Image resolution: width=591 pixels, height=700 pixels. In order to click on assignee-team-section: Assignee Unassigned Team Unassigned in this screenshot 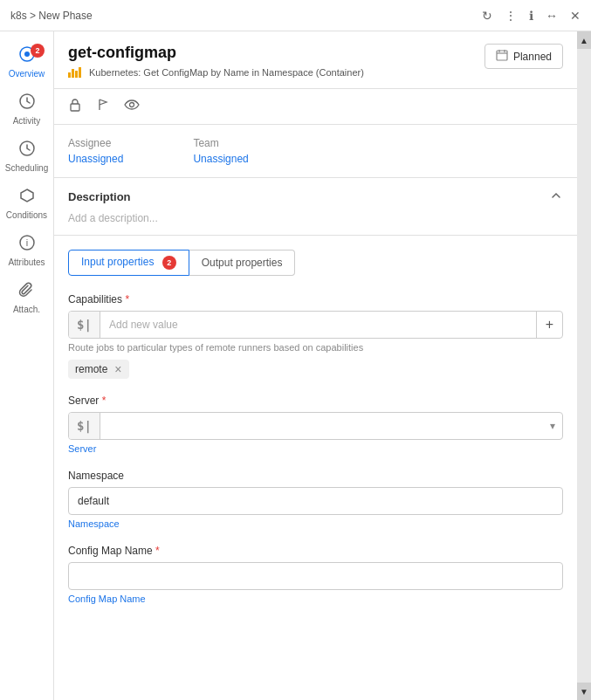, I will do `click(316, 152)`.